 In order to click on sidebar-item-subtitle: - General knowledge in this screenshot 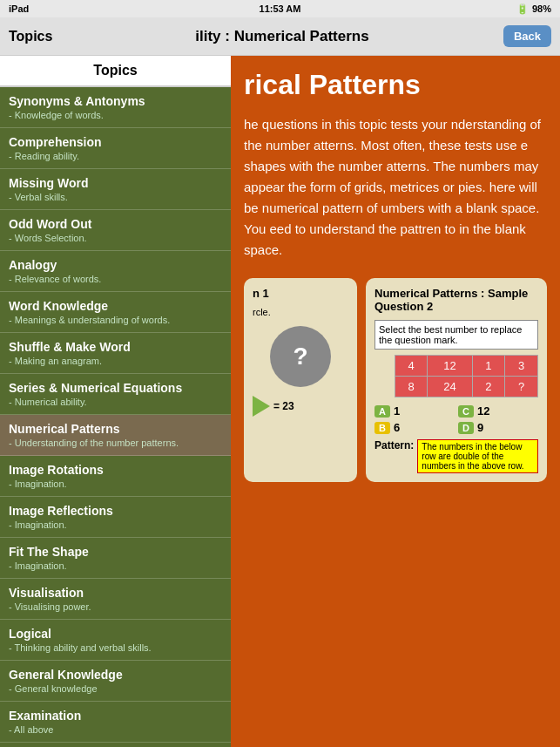, I will do `click(115, 689)`.